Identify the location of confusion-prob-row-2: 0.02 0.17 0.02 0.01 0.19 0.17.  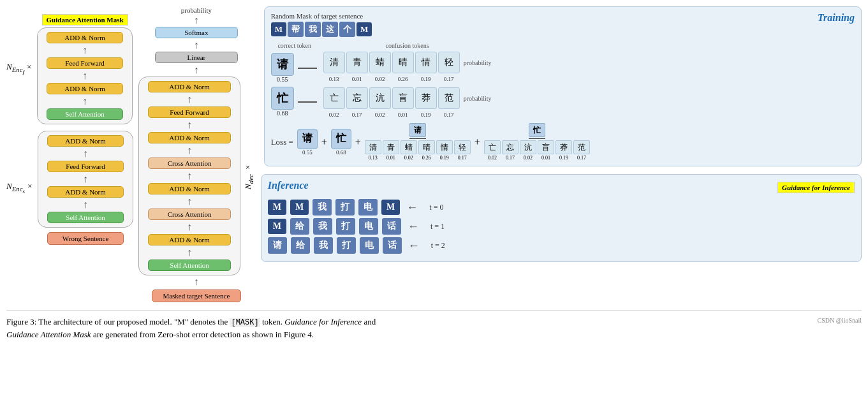
(408, 115).